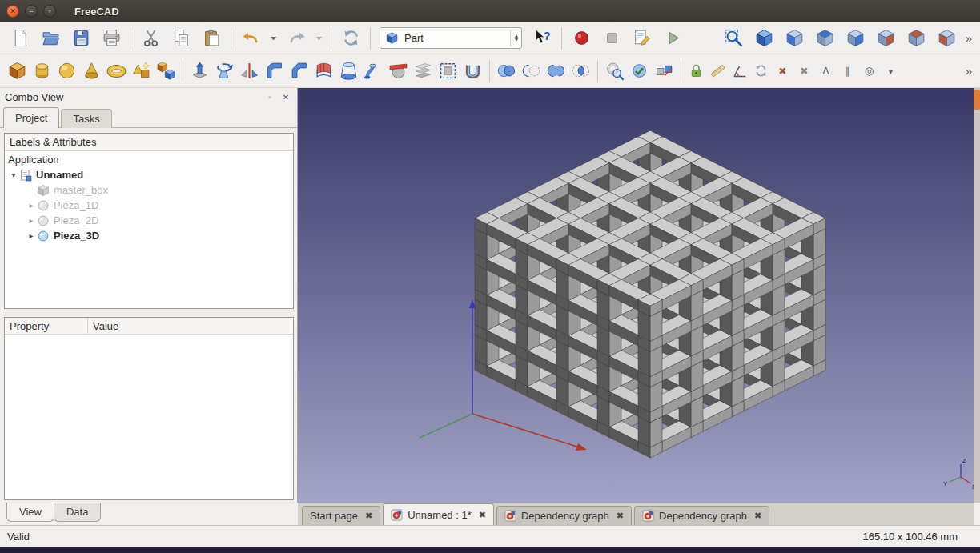 This screenshot has height=553, width=980. What do you see at coordinates (50, 11) in the screenshot?
I see `maximize-window-button: ▫` at bounding box center [50, 11].